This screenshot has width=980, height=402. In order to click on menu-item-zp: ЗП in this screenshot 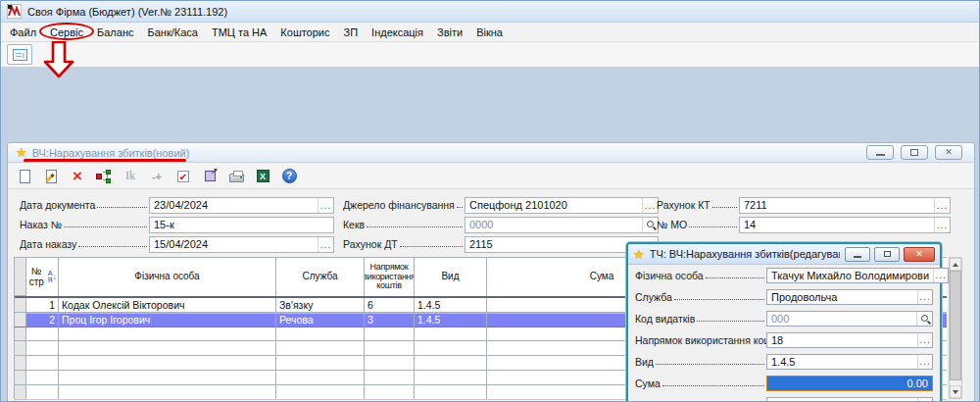, I will do `click(351, 31)`.